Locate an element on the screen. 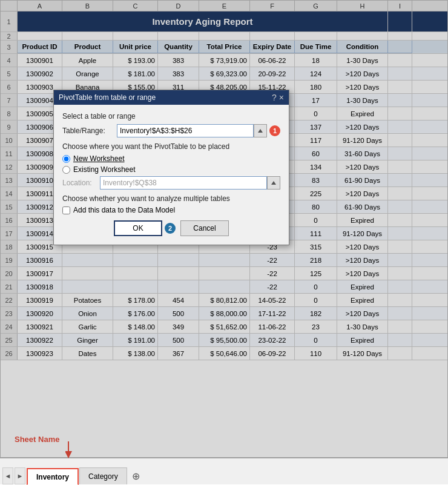 This screenshot has height=485, width=448. add-data-model-label: Add this data to the Data Model is located at coordinates (124, 210).